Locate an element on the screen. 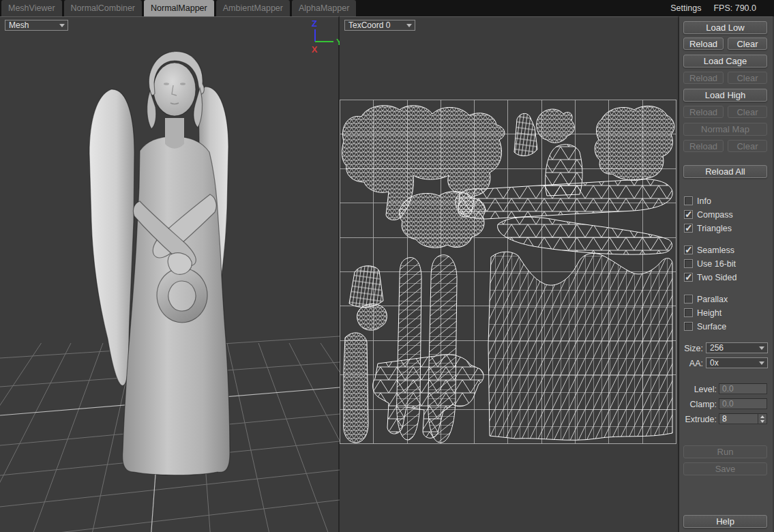 This screenshot has width=774, height=532. spinner-buttons is located at coordinates (762, 419).